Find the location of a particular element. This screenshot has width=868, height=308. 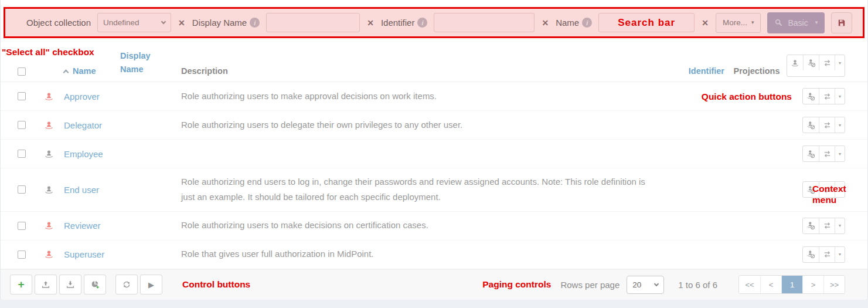

import-button is located at coordinates (46, 285).